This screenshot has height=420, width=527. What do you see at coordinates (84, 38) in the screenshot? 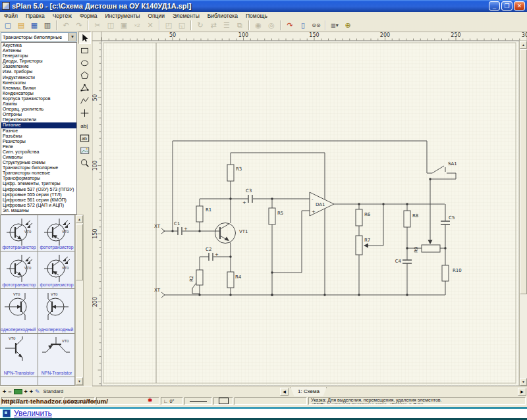
I see `select-tool` at bounding box center [84, 38].